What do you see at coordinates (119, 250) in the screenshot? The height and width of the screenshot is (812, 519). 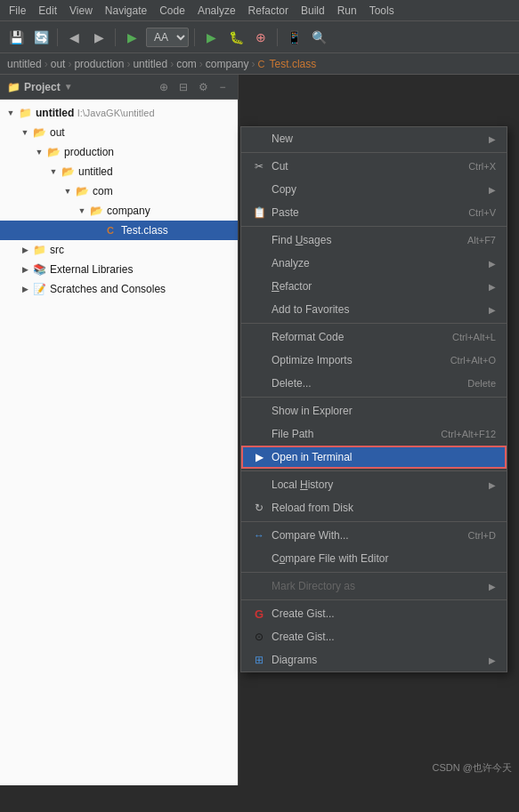 I see `tree-item-src: ▶ 📁 src` at bounding box center [119, 250].